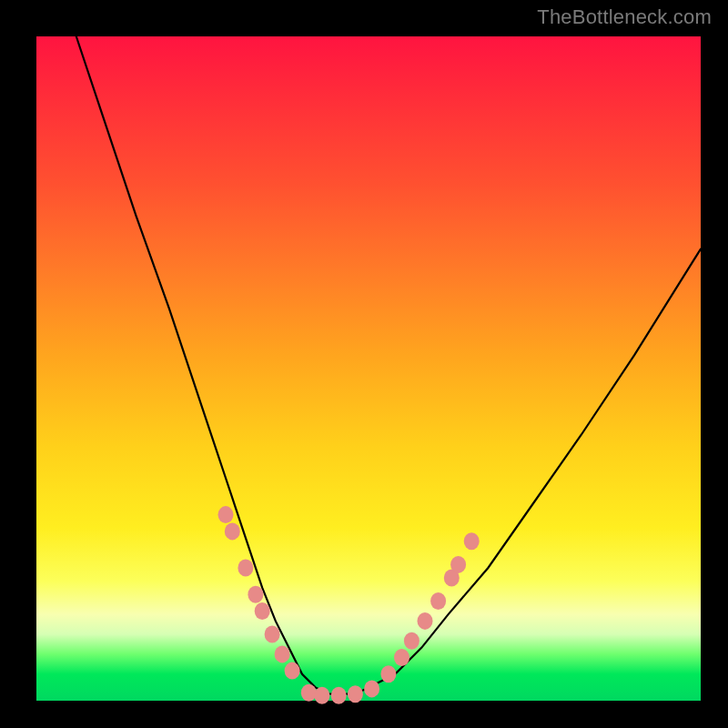 This screenshot has height=728, width=728. Describe the element at coordinates (624, 17) in the screenshot. I see `watermark-text: TheBottleneck.com` at that location.